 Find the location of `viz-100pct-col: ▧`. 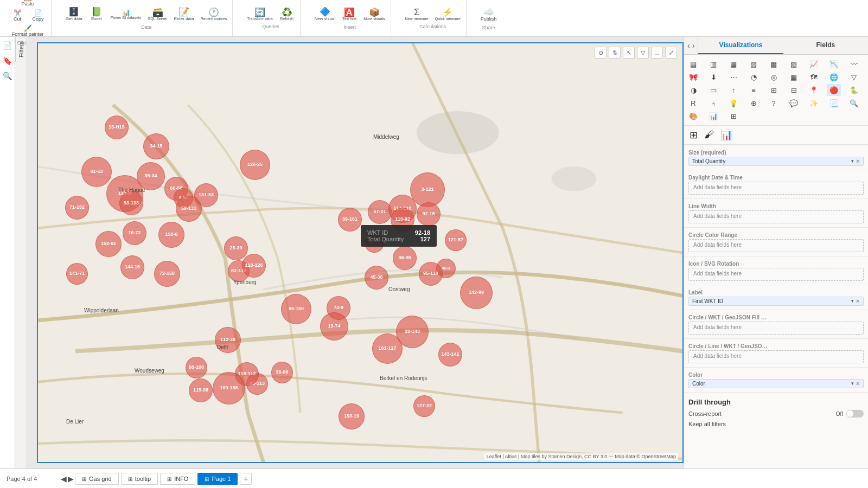

viz-100pct-col: ▧ is located at coordinates (794, 64).